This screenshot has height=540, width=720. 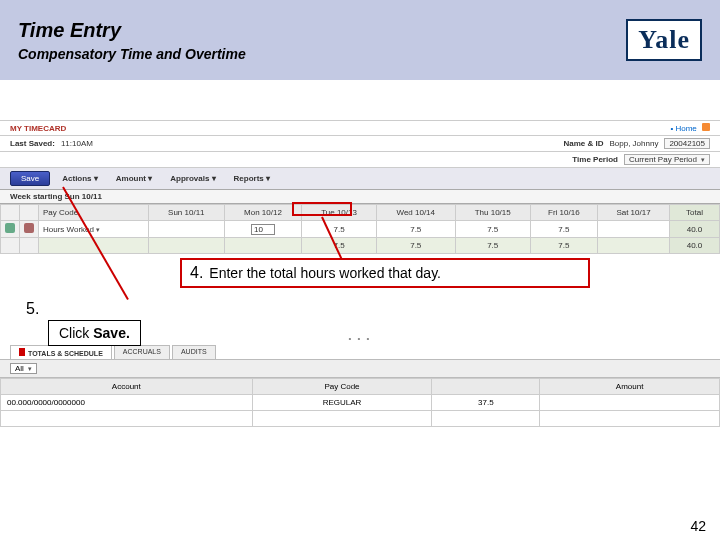 What do you see at coordinates (322, 30) in the screenshot?
I see `page-title: Time Entry` at bounding box center [322, 30].